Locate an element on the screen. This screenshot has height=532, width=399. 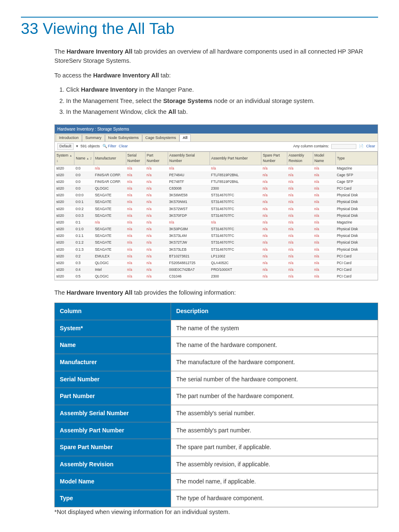
default-button: Default is located at coordinates (65, 146).